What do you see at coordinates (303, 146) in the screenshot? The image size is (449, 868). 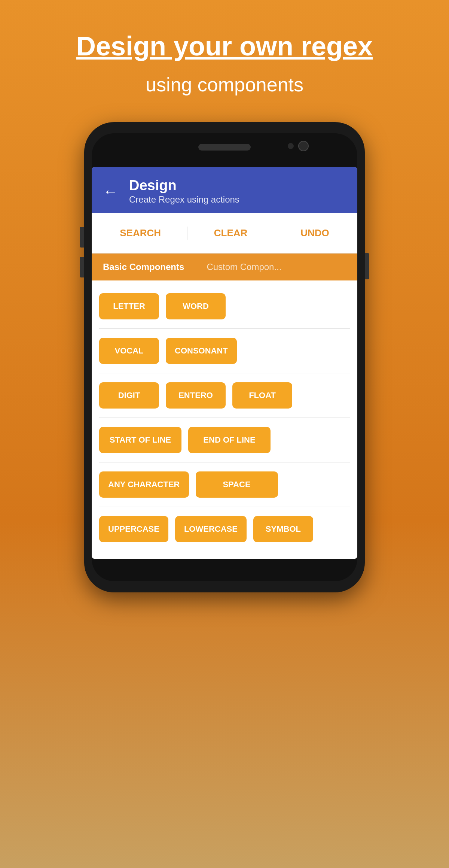 I see `phone-camera` at bounding box center [303, 146].